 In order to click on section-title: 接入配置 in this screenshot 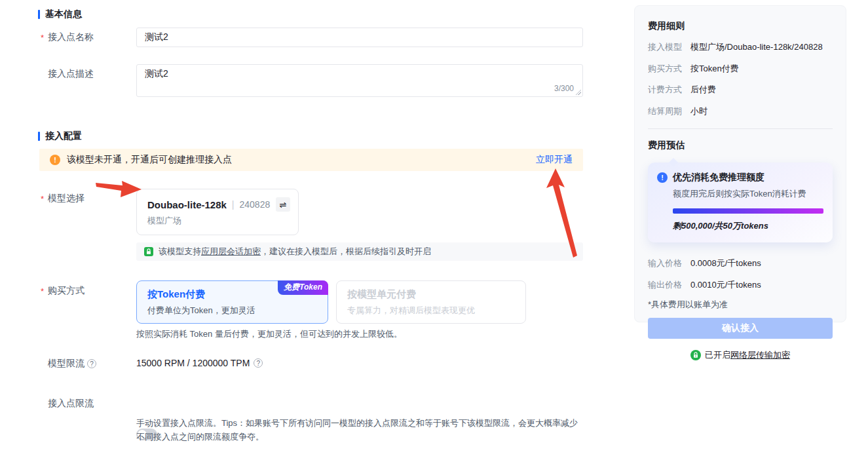, I will do `click(64, 136)`.